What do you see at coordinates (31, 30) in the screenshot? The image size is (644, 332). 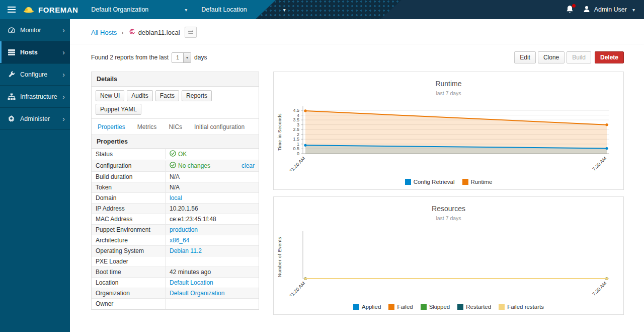 I see `sidebar-item-label: Monitor` at bounding box center [31, 30].